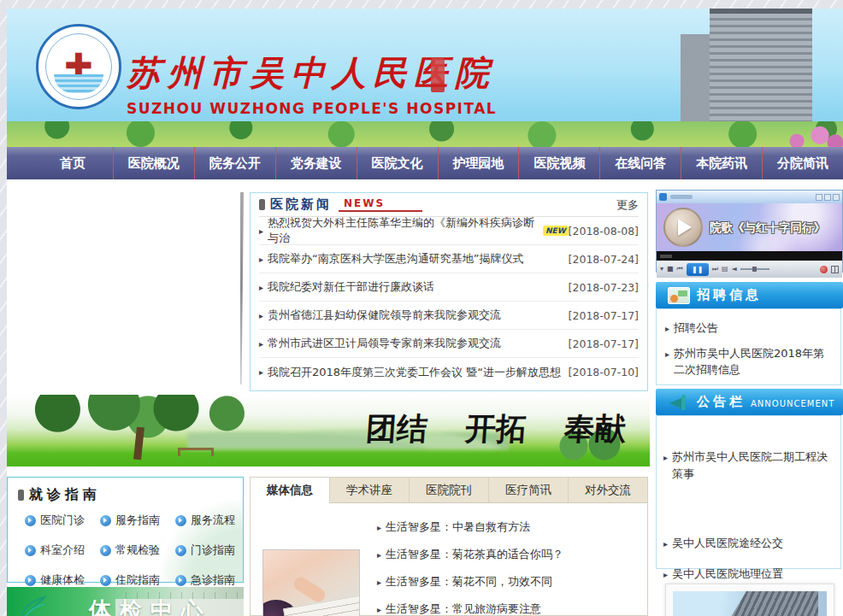 This screenshot has width=843, height=616. What do you see at coordinates (351, 287) in the screenshot?
I see `news-item-text: 我院纪委对新任干部进行廉政谈话` at bounding box center [351, 287].